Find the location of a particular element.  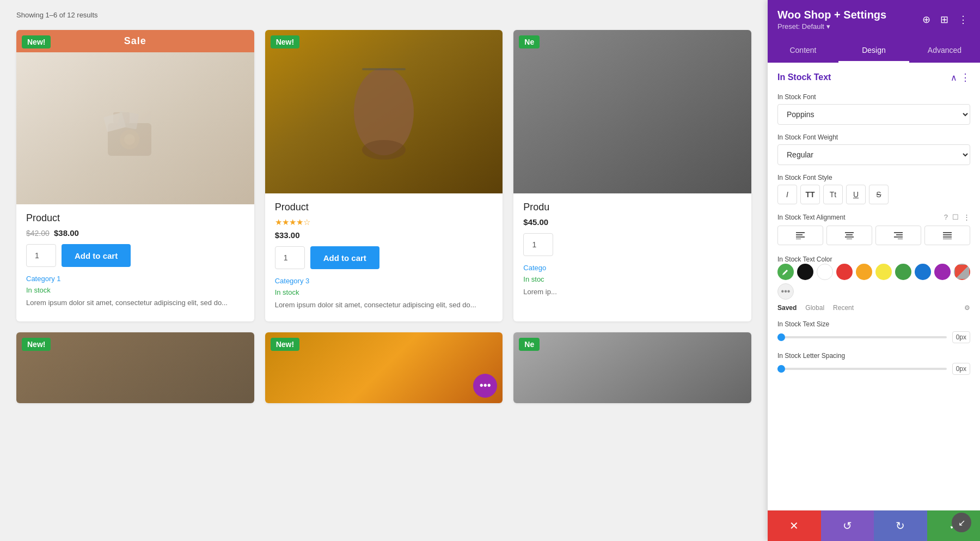

style-uppercase: TT is located at coordinates (810, 194).